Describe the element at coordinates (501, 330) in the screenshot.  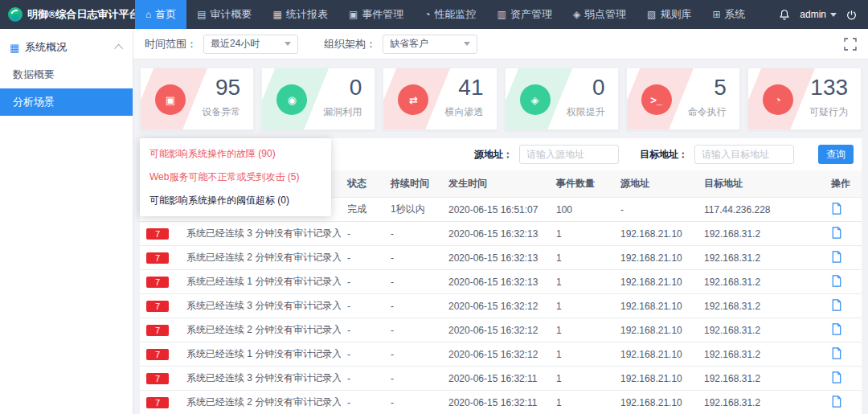
I see `table-row: 7 系统已经连续 2 分钟没有审计记录入库 - - 2020-06-15 16:…` at that location.